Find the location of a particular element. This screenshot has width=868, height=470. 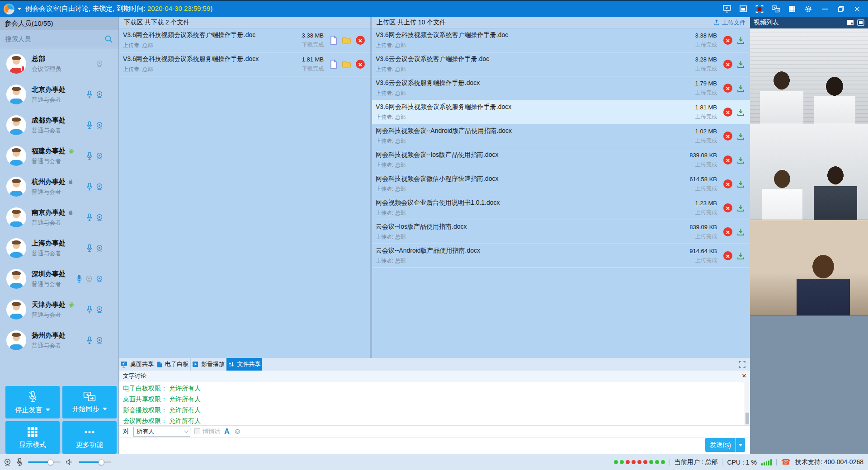

upload-file-row: 网会科技视频会议--Android版产品使用指南.docx 上传者: 总部 1.… is located at coordinates (561, 136).